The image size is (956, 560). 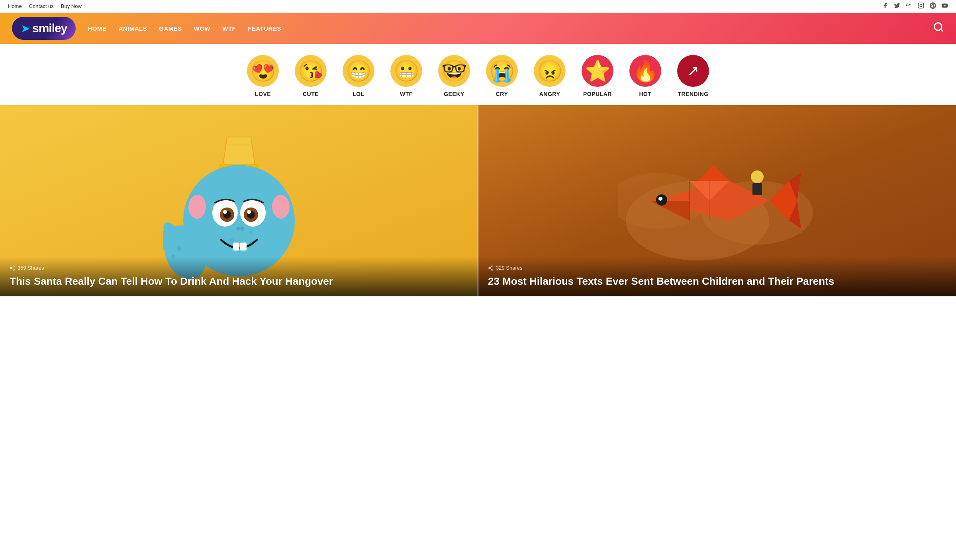 I want to click on top-bar-nav: Home Contact us Buy Now, so click(x=45, y=6).